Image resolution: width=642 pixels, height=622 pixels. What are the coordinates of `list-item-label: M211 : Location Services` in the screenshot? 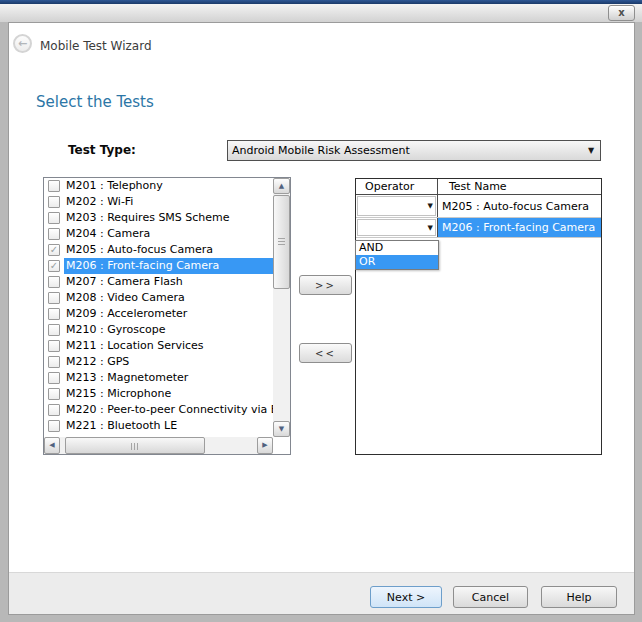 It's located at (168, 346).